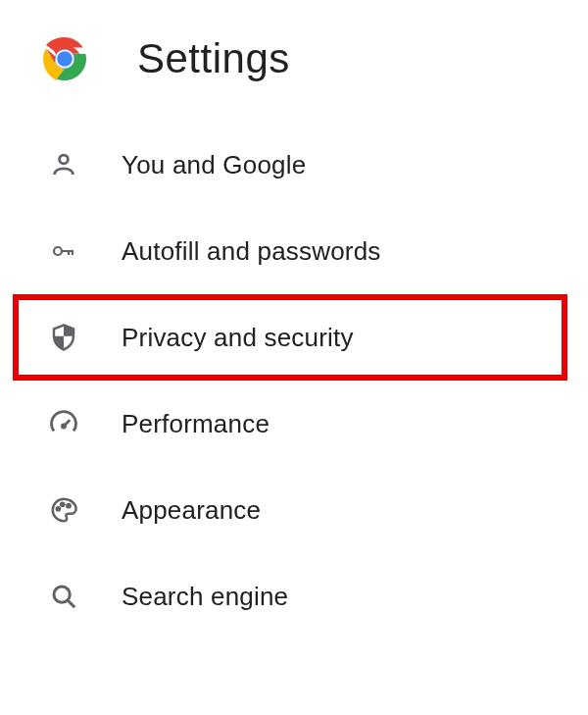 The image size is (588, 715). I want to click on sidebar-item-performance: Performance, so click(294, 424).